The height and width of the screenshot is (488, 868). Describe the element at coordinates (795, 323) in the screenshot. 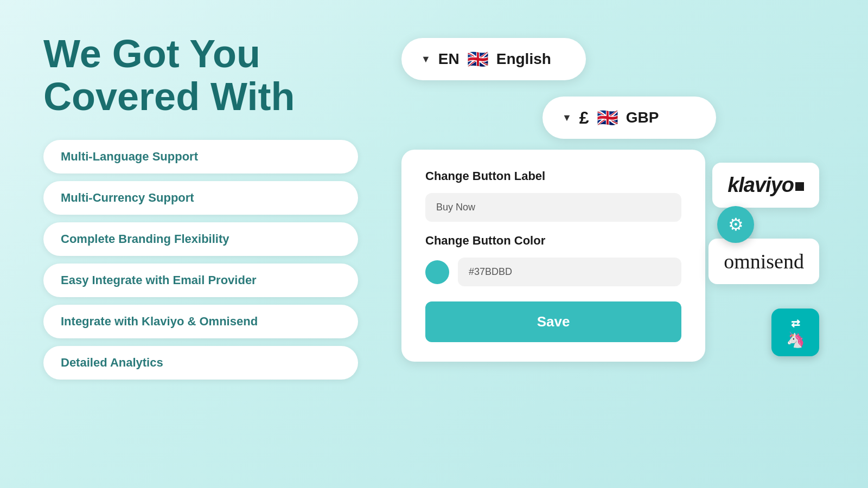

I see `badge-arrow-icon: ⇄` at that location.